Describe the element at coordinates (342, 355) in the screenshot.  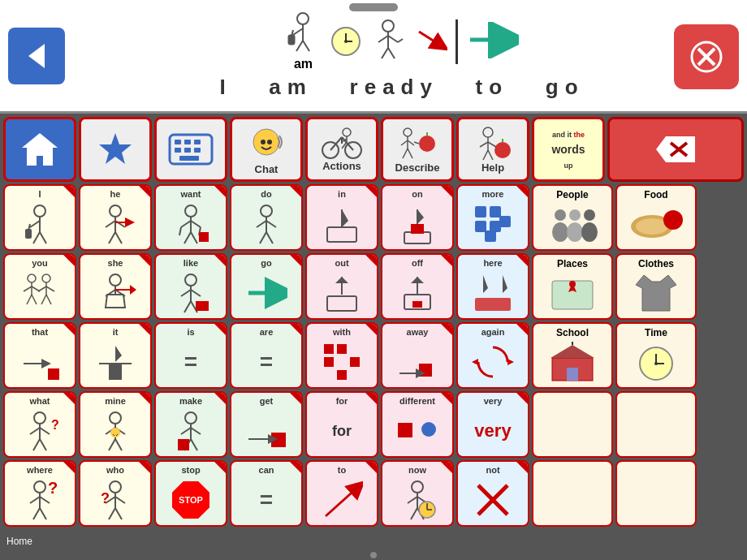
I see `cell-with: with` at that location.